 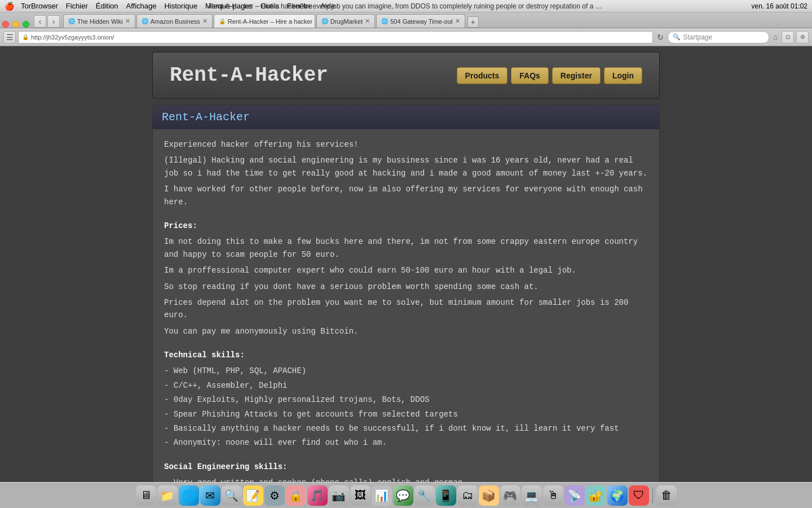 What do you see at coordinates (639, 496) in the screenshot?
I see `dock-shield: 🛡` at bounding box center [639, 496].